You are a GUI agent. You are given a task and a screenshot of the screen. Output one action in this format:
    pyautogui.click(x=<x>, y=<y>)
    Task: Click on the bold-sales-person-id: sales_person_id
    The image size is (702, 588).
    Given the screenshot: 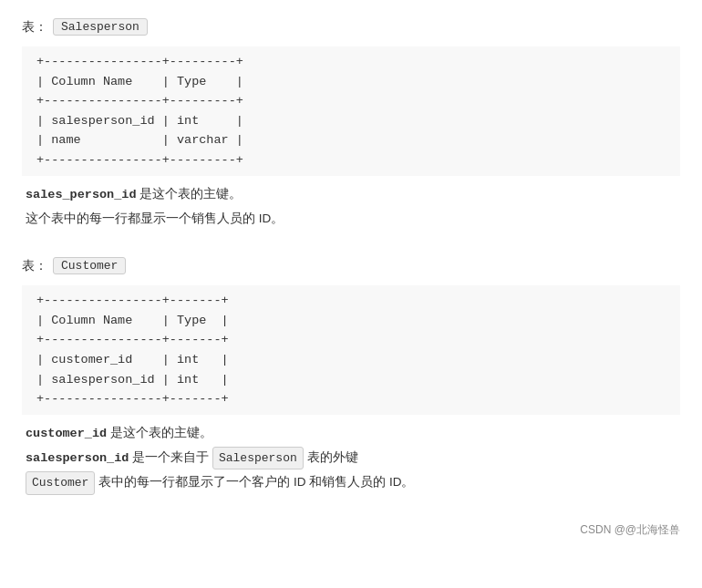 What is the action you would take?
    pyautogui.click(x=81, y=195)
    